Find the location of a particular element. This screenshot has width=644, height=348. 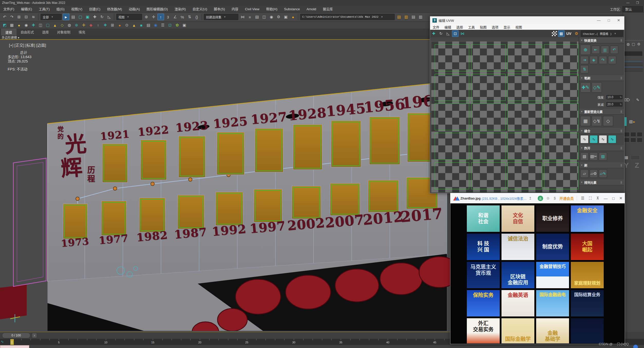

stitch-target-button: ∿ is located at coordinates (612, 139).